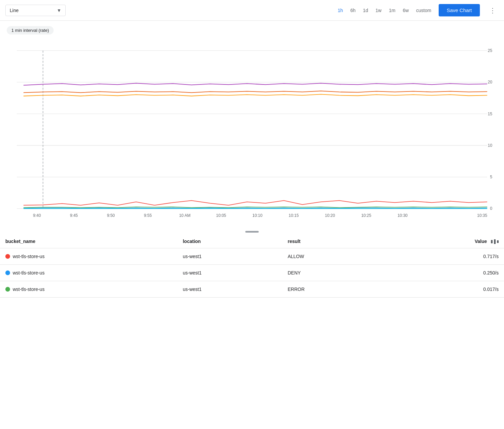 The height and width of the screenshot is (429, 504). I want to click on svg-text: 10:15, so click(294, 216).